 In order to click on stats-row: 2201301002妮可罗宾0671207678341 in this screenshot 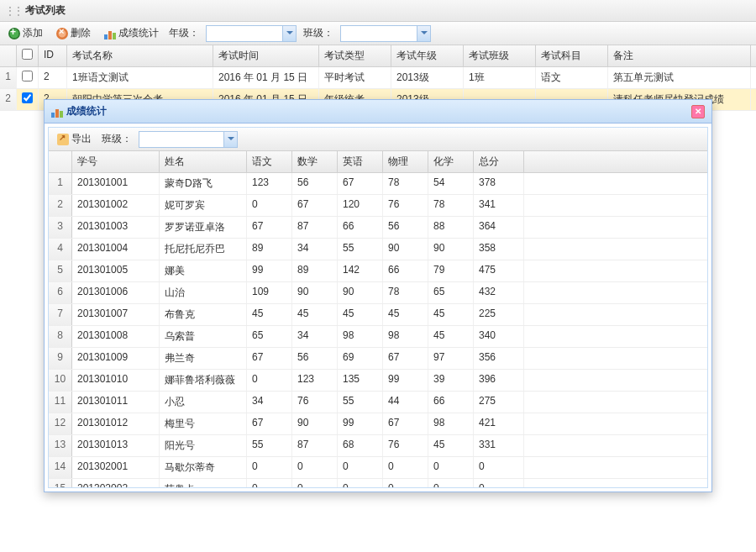, I will do `click(378, 206)`.